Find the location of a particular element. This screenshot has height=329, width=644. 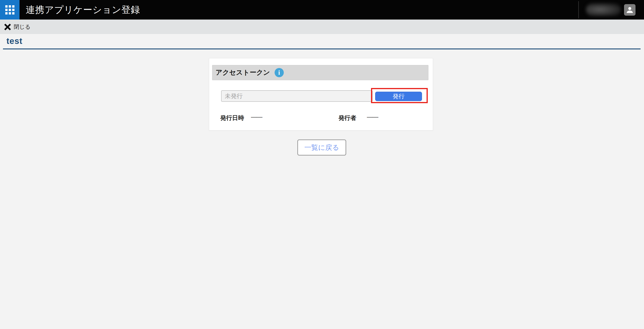

app-launcher-button is located at coordinates (10, 10).